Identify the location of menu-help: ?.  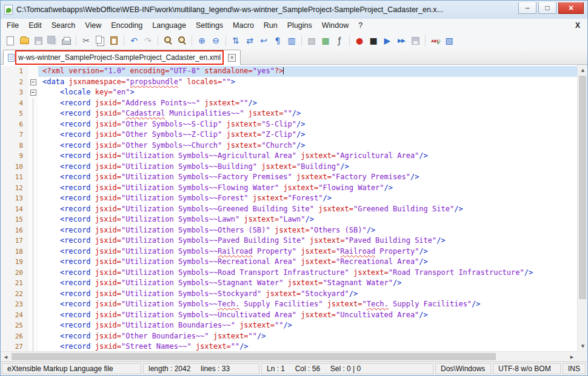
(360, 25).